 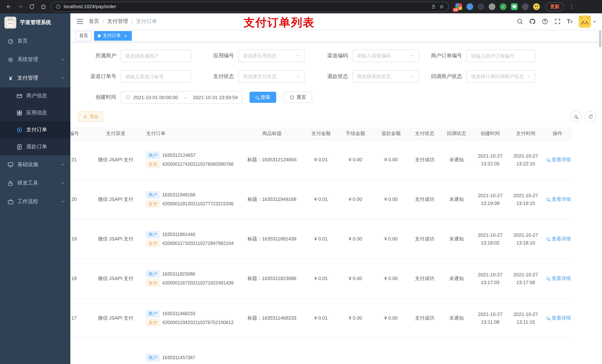 I want to click on sidebar-toggle-icon, so click(x=80, y=21).